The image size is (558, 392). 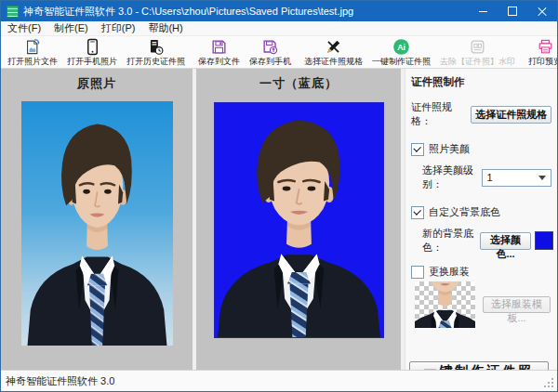 What do you see at coordinates (279, 29) in the screenshot?
I see `menu-bar: 文件(F) 制作(E) 打印(P) 帮助(H)` at bounding box center [279, 29].